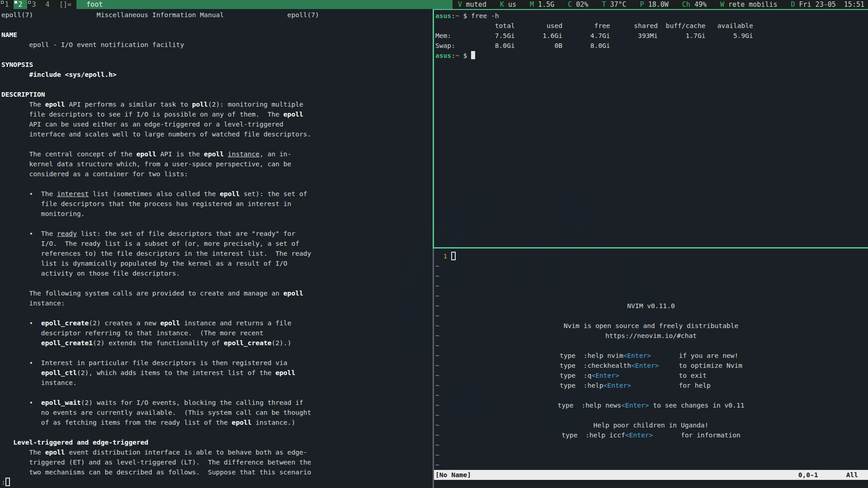 The width and height of the screenshot is (868, 488). Describe the element at coordinates (652, 26) in the screenshot. I see `terminal-line: total used free shared buff/cache availa…` at that location.